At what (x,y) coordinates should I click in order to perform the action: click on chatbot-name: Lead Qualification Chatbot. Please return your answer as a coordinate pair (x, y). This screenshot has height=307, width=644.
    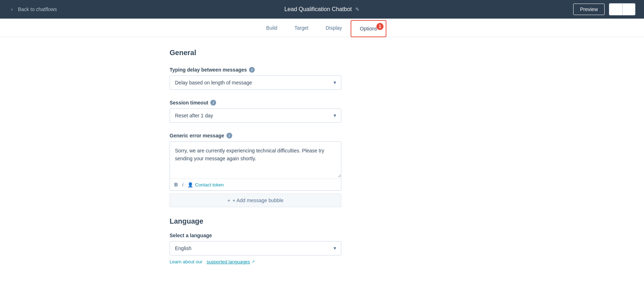
    Looking at the image, I should click on (318, 9).